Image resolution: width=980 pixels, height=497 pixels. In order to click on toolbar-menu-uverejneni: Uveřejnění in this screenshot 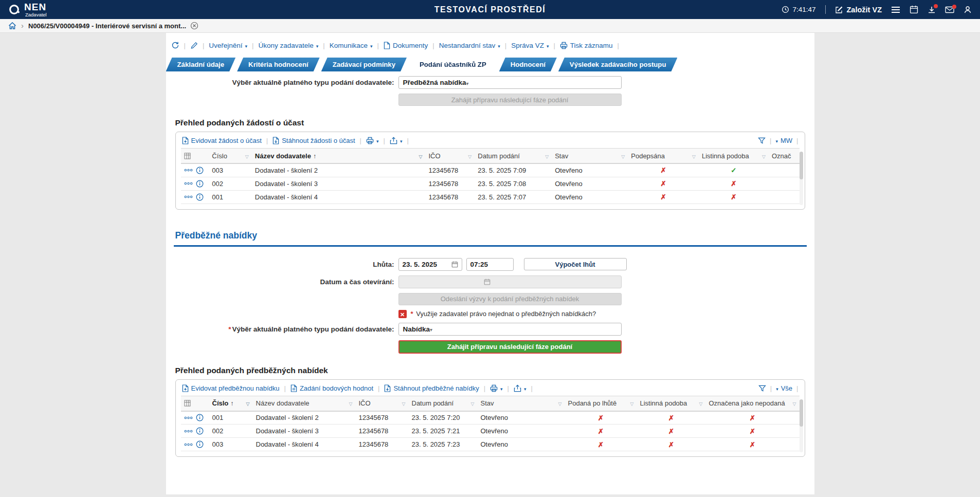, I will do `click(228, 45)`.